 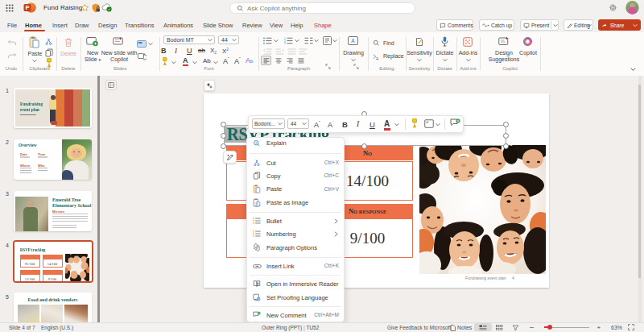 What do you see at coordinates (353, 40) in the screenshot?
I see `svg-text: A` at bounding box center [353, 40].